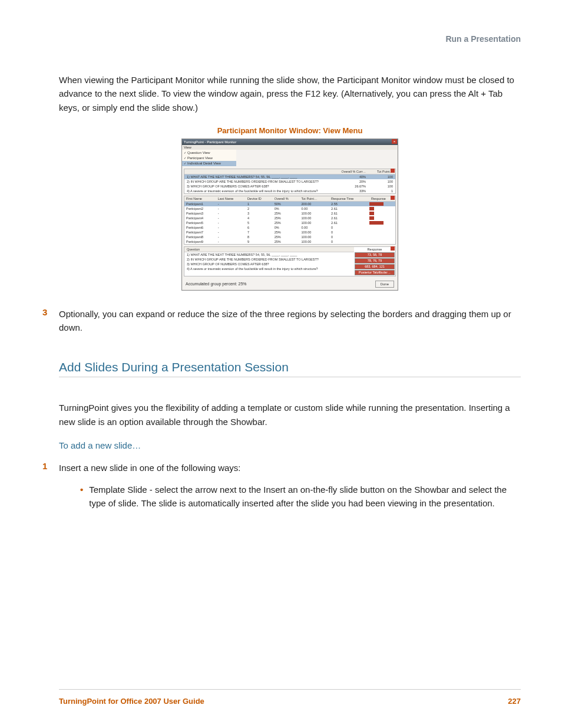 The height and width of the screenshot is (728, 562). I want to click on detail-q-row: 2) IN WHICH GROUP ARE THE NUMBERS ORDERE…, so click(269, 259).